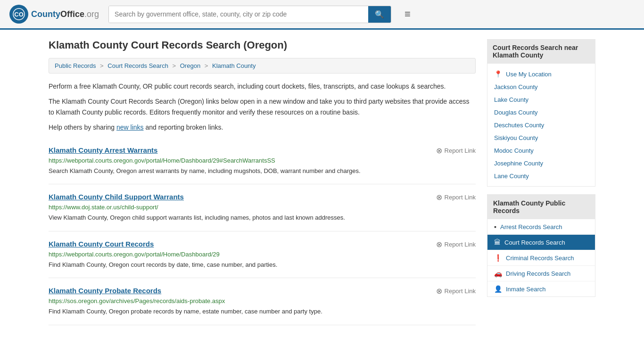 The width and height of the screenshot is (644, 362). Describe the element at coordinates (262, 86) in the screenshot. I see `description-1: Perform a free Klamath County, OR public…` at that location.